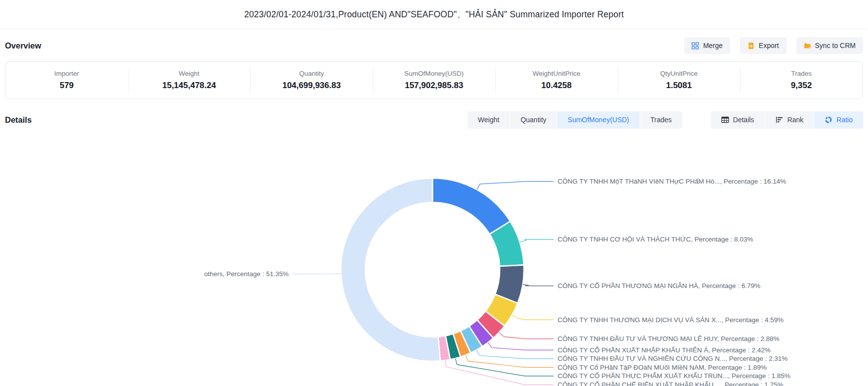 The width and height of the screenshot is (868, 386). What do you see at coordinates (311, 86) in the screenshot?
I see `stat-value: 104,699,936.83` at bounding box center [311, 86].